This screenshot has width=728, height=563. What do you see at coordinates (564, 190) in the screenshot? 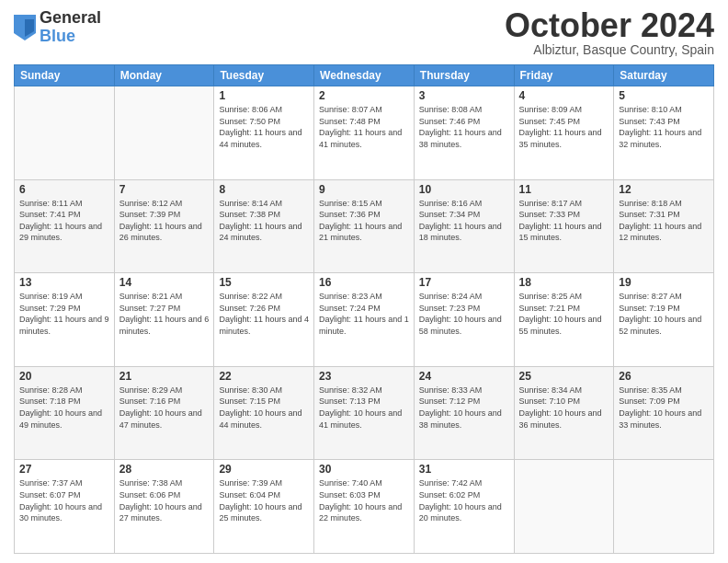
I see `day-number: 11` at bounding box center [564, 190].